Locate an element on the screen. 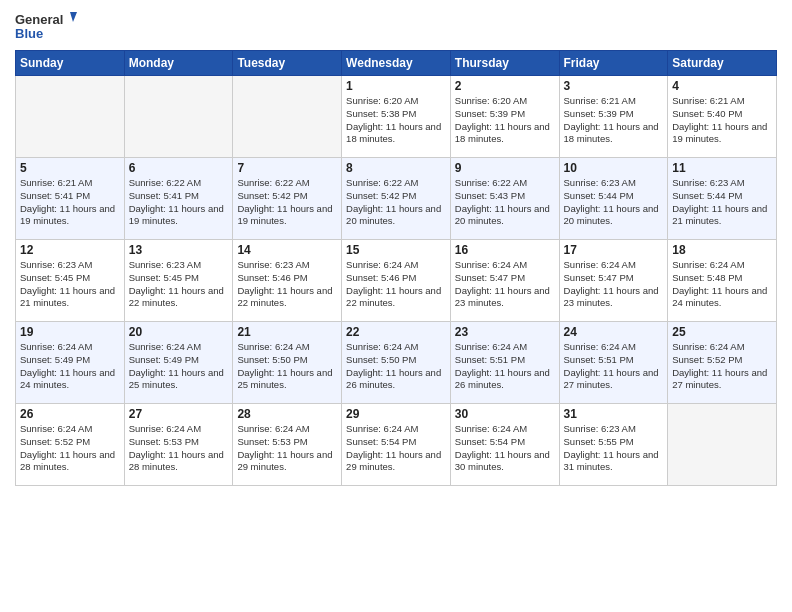 The image size is (792, 612). day-of-week-header: Saturday is located at coordinates (722, 64).